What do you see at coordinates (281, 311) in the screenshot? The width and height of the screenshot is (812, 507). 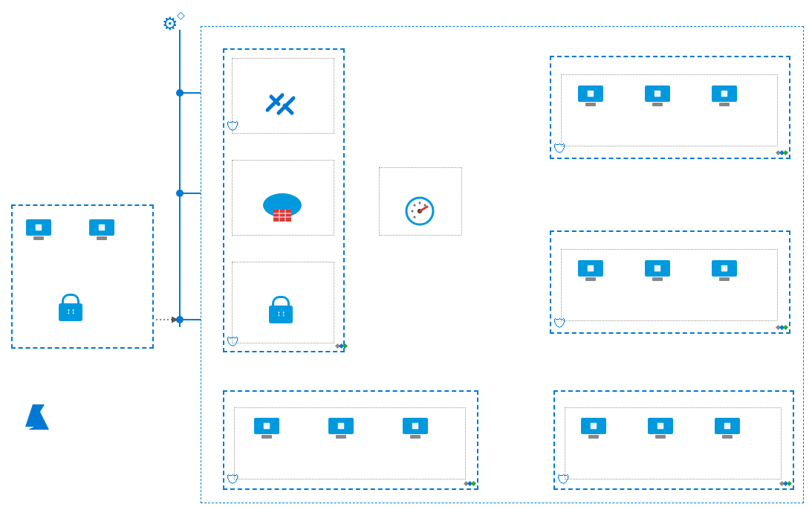 I see `gateway-icon: ↕ ↕` at bounding box center [281, 311].